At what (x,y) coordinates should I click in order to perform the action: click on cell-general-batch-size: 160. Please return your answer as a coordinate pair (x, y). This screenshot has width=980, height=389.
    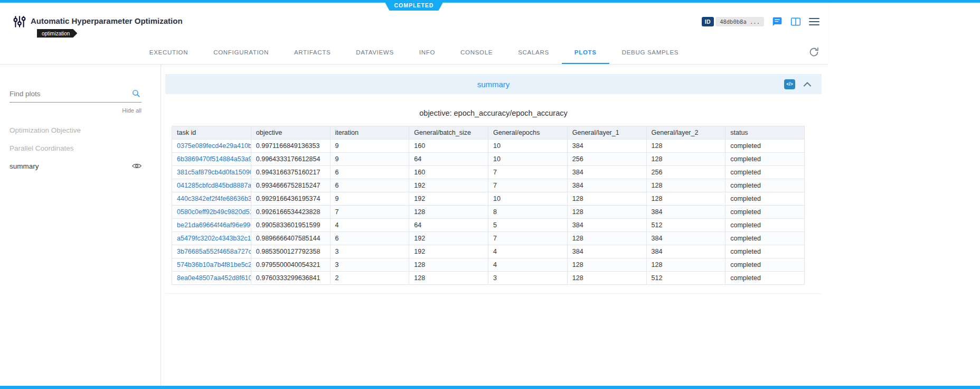
    Looking at the image, I should click on (449, 146).